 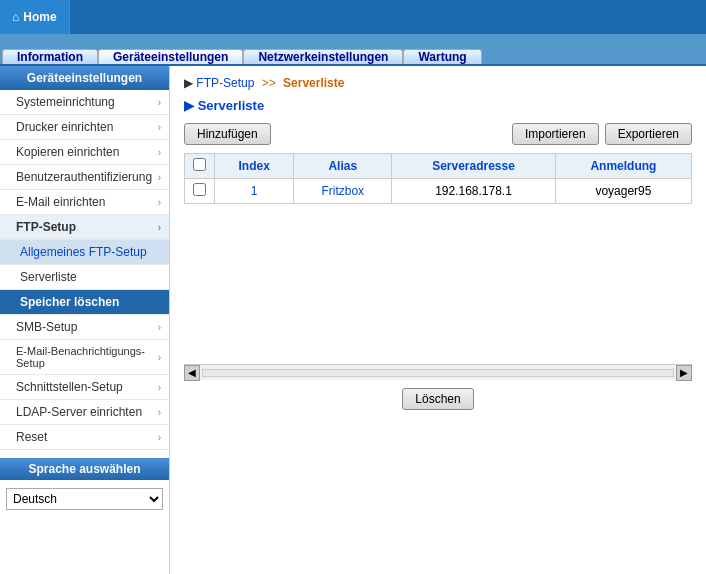 What do you see at coordinates (254, 166) in the screenshot?
I see `col-header-index: Index` at bounding box center [254, 166].